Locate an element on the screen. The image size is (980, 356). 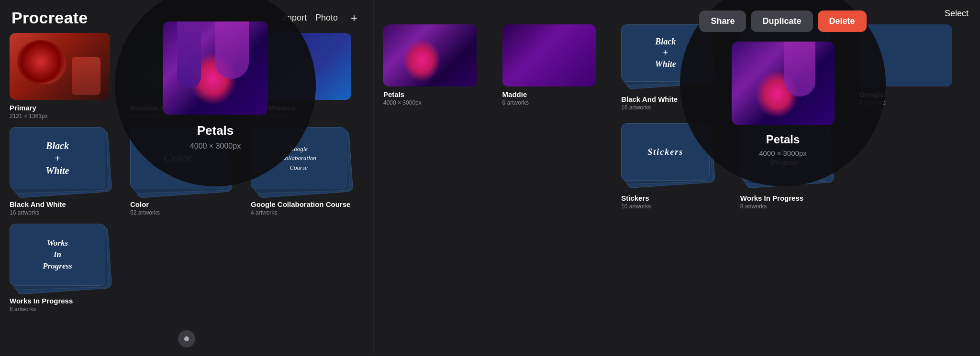
artwork-title: Google Collaboration Course is located at coordinates (307, 205).